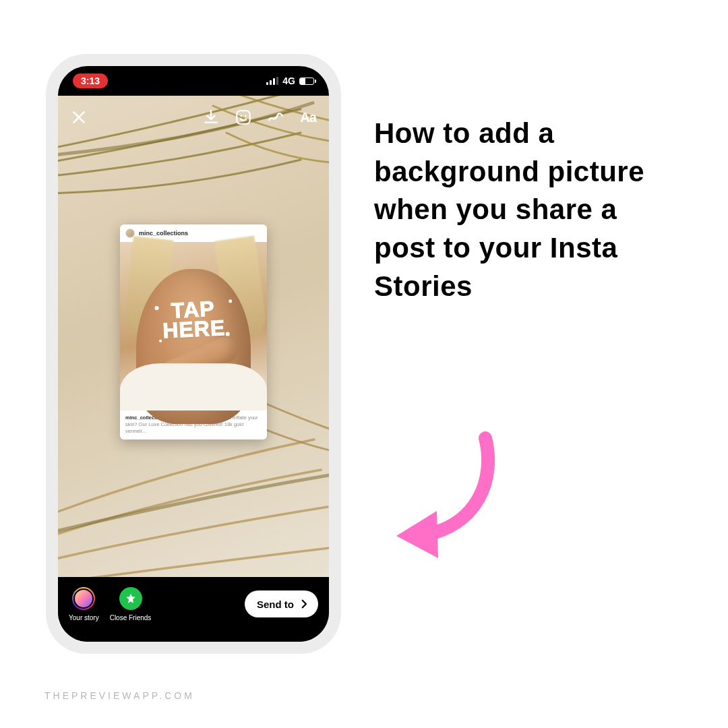  I want to click on post-image: TAP HERE, so click(193, 326).